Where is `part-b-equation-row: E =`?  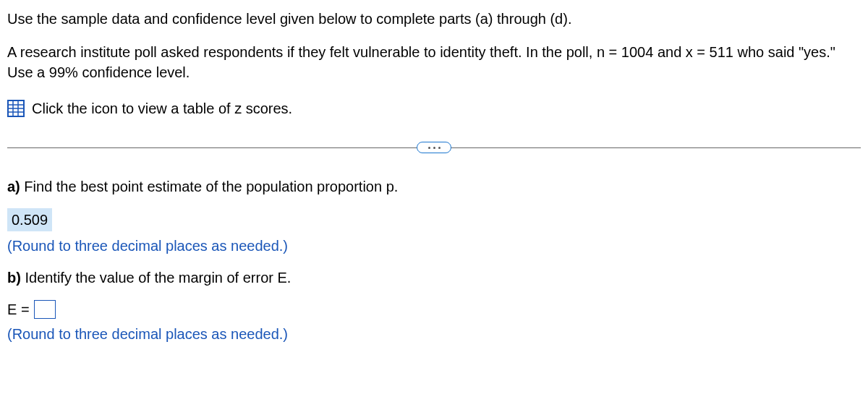
part-b-equation-row: E = is located at coordinates (434, 309).